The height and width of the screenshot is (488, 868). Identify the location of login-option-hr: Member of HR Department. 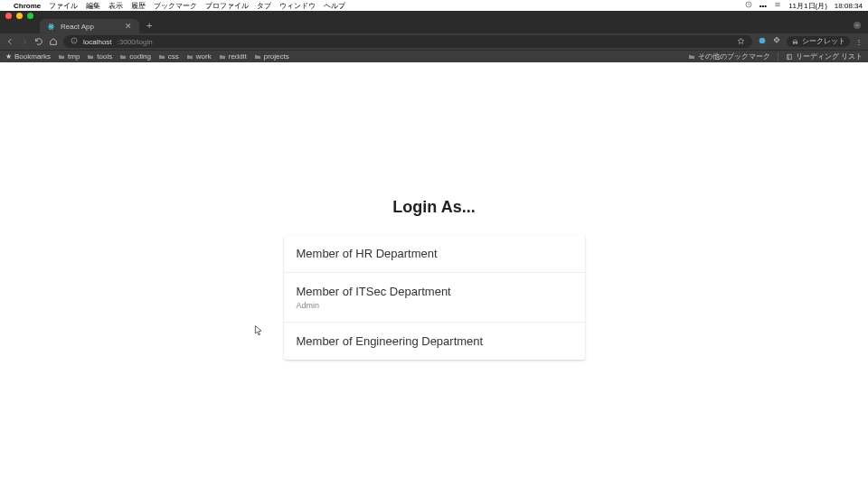
(434, 254).